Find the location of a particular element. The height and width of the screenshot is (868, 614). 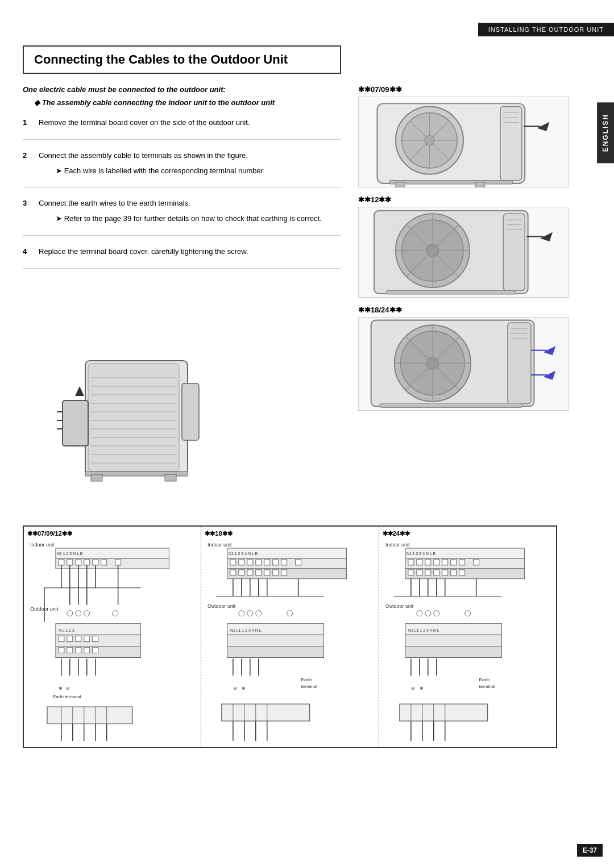

svg-text: Earth terminal is located at coordinates (67, 696).